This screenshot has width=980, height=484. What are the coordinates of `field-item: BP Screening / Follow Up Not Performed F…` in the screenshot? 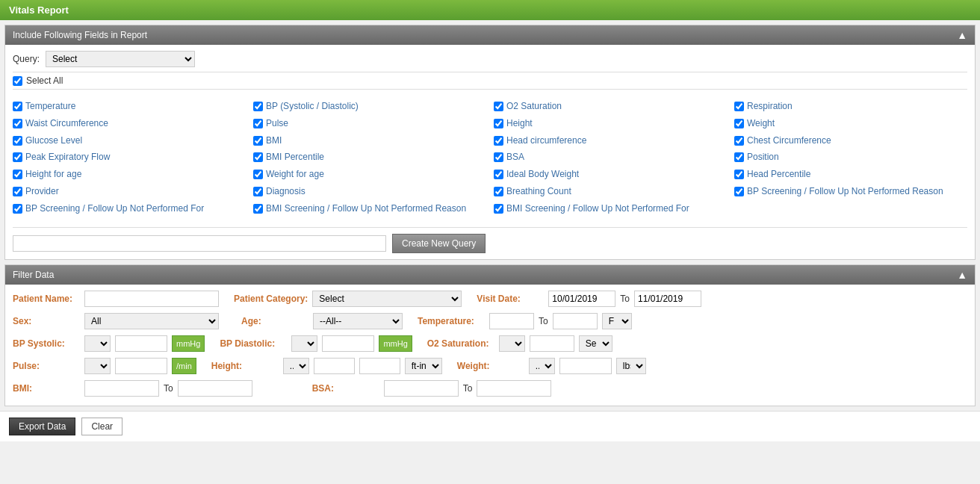 It's located at (129, 209).